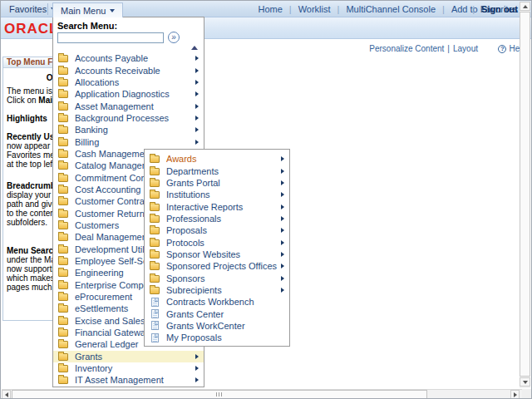 The image size is (532, 399). Describe the element at coordinates (133, 82) in the screenshot. I see `menu-item-label: Allocations` at that location.